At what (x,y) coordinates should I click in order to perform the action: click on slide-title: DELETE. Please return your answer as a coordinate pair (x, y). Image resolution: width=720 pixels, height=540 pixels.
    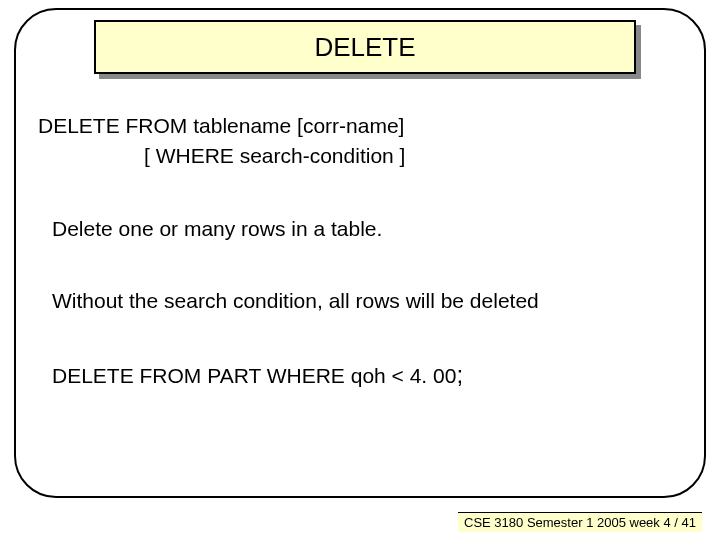
    Looking at the image, I should click on (364, 48).